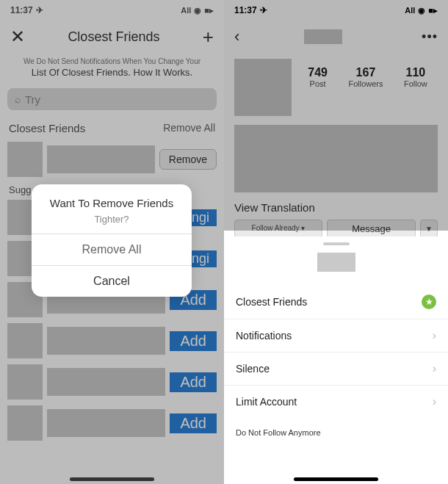 The height and width of the screenshot is (484, 448). I want to click on search-placeholder: Try, so click(32, 100).